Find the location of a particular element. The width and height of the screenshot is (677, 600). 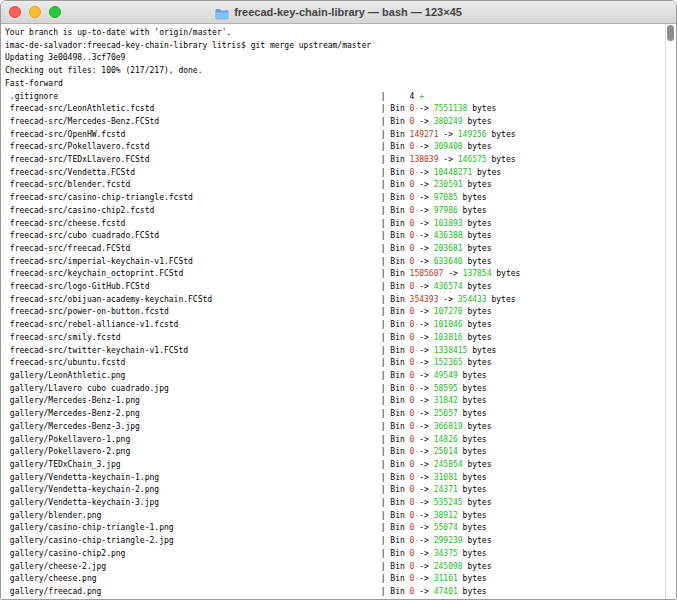

terminal-line: gallery/casino-chip-triangle-1.png | Bin… is located at coordinates (340, 528).